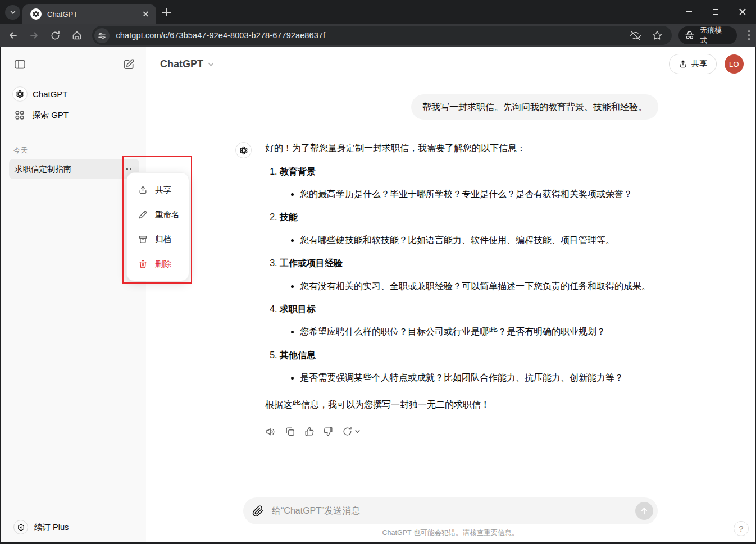 The width and height of the screenshot is (756, 544). Describe the element at coordinates (34, 35) in the screenshot. I see `forward-arrow-icon` at that location.